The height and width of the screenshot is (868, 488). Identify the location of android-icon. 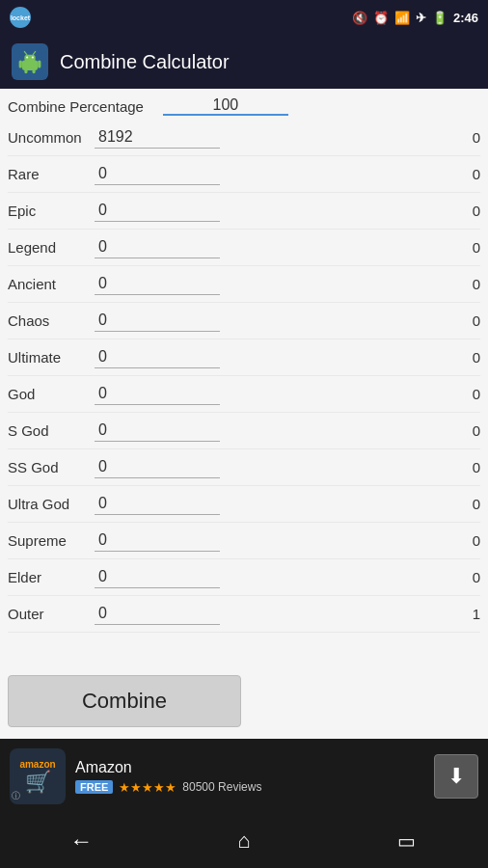
(30, 62).